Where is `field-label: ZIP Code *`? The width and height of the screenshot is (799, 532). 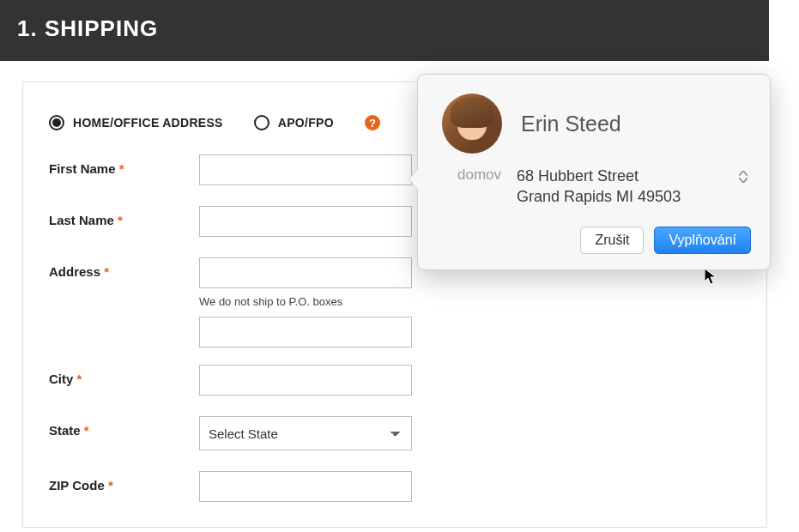
field-label: ZIP Code * is located at coordinates (124, 482).